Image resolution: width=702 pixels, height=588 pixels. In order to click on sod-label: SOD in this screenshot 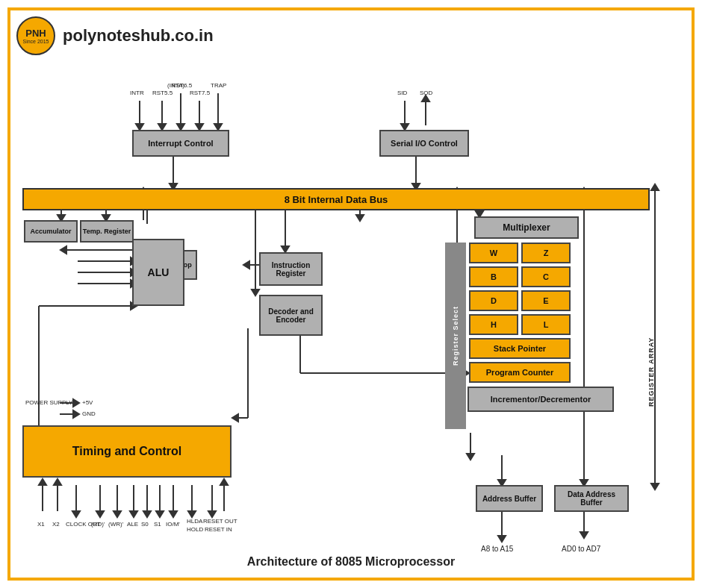, I will do `click(426, 93)`.